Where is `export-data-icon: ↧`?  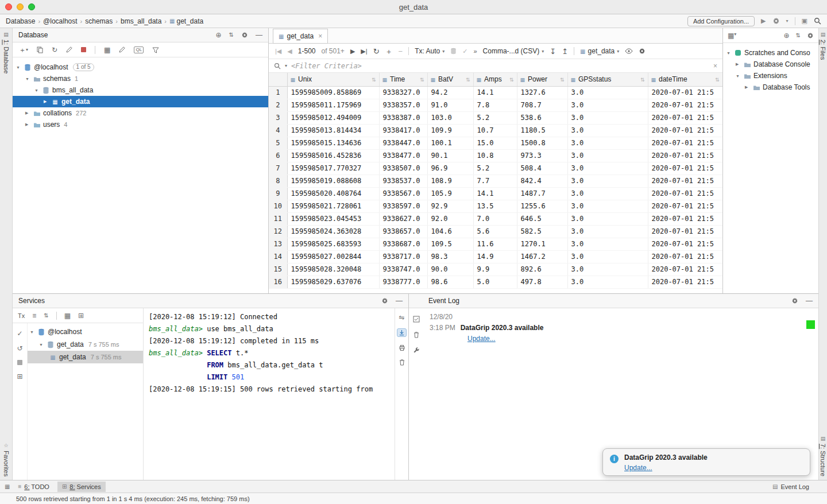 export-data-icon: ↧ is located at coordinates (552, 52).